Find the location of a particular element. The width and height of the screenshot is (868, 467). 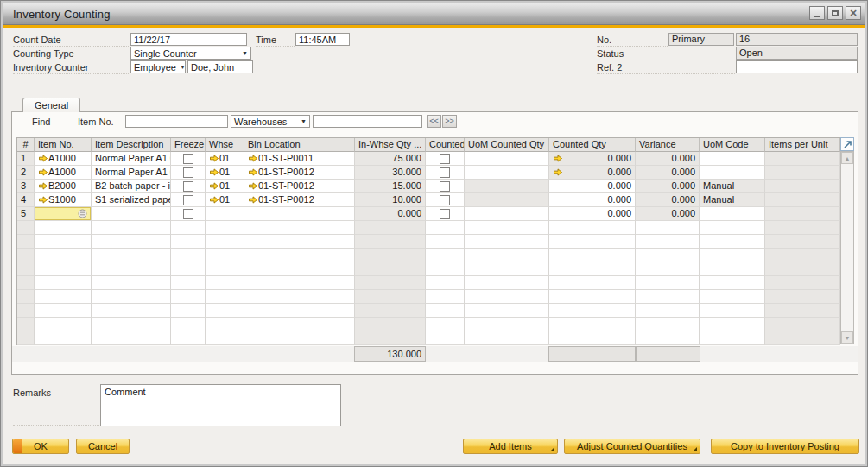

remarks-separator is located at coordinates (56, 425).